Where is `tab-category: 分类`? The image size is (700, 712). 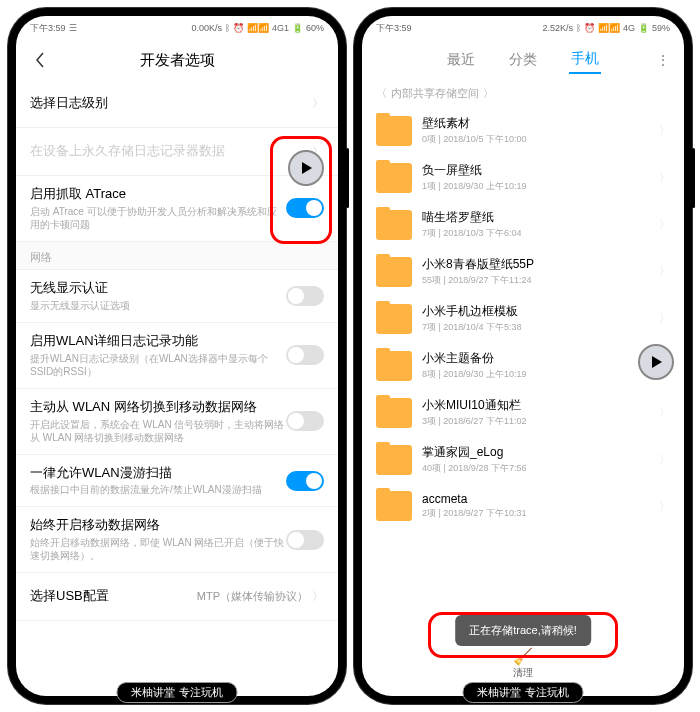
tab-category: 分类 is located at coordinates (523, 60).